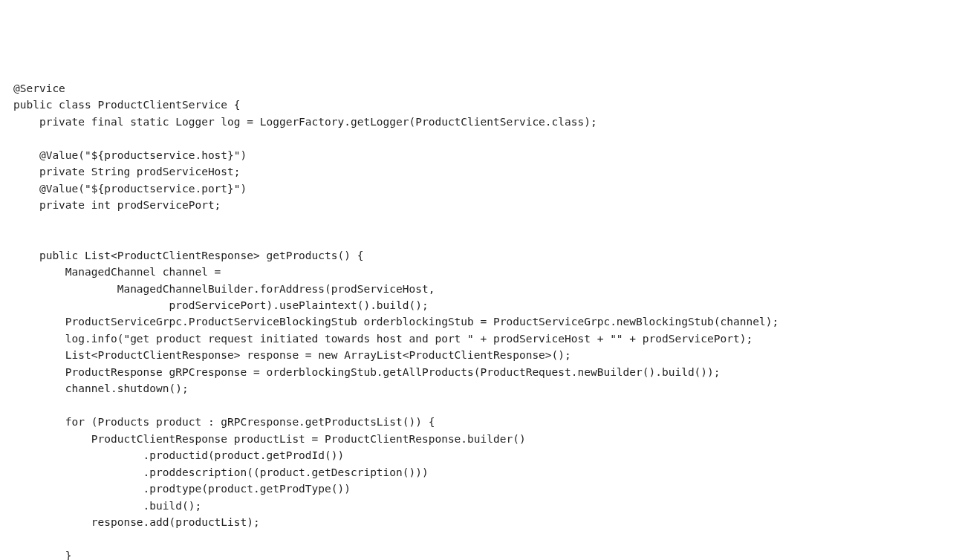 This screenshot has height=560, width=962. I want to click on code-line: private int prodServicePort;, so click(117, 205).